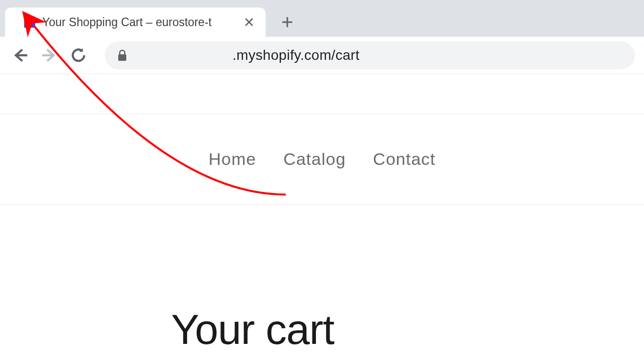 The width and height of the screenshot is (644, 362). Describe the element at coordinates (287, 22) in the screenshot. I see `new-tab-button` at that location.